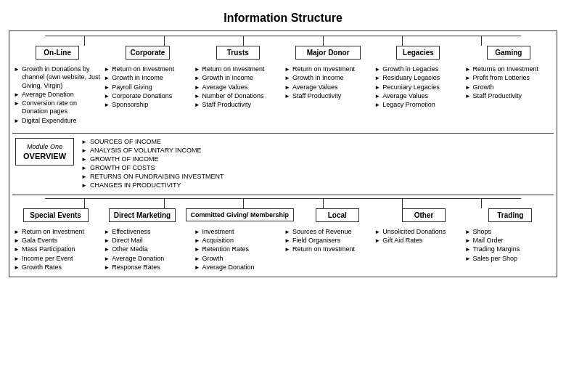 This screenshot has height=392, width=566. What do you see at coordinates (418, 87) in the screenshot?
I see `list-item: ►Pecuniary Legacies` at bounding box center [418, 87].